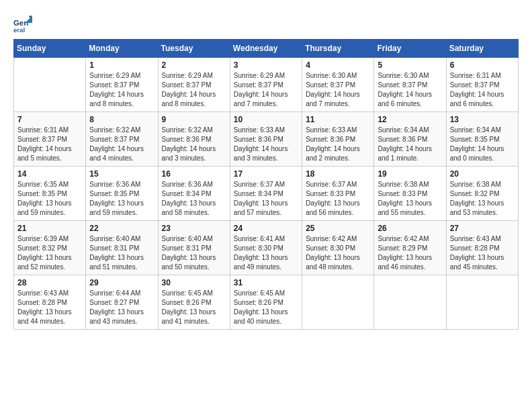 This screenshot has width=532, height=411. What do you see at coordinates (24, 23) in the screenshot?
I see `logo: Gen eral` at bounding box center [24, 23].